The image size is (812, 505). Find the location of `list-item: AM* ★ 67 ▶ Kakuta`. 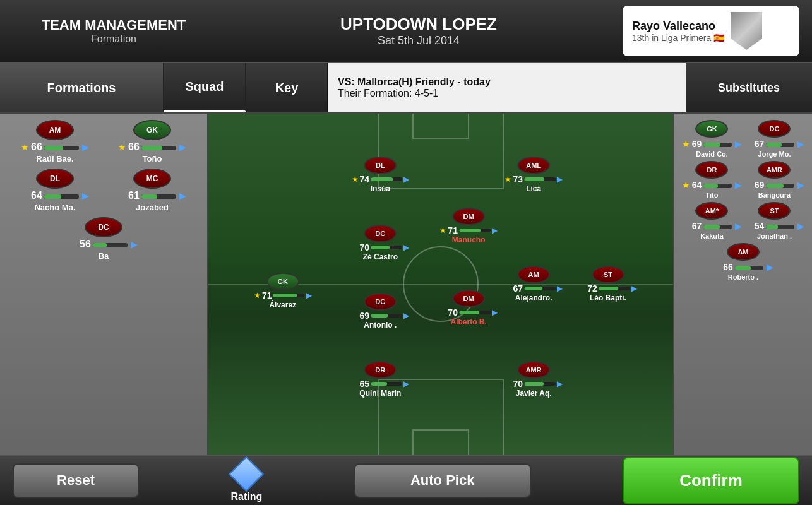

list-item: AM* ★ 67 ▶ Kakuta is located at coordinates (712, 221).